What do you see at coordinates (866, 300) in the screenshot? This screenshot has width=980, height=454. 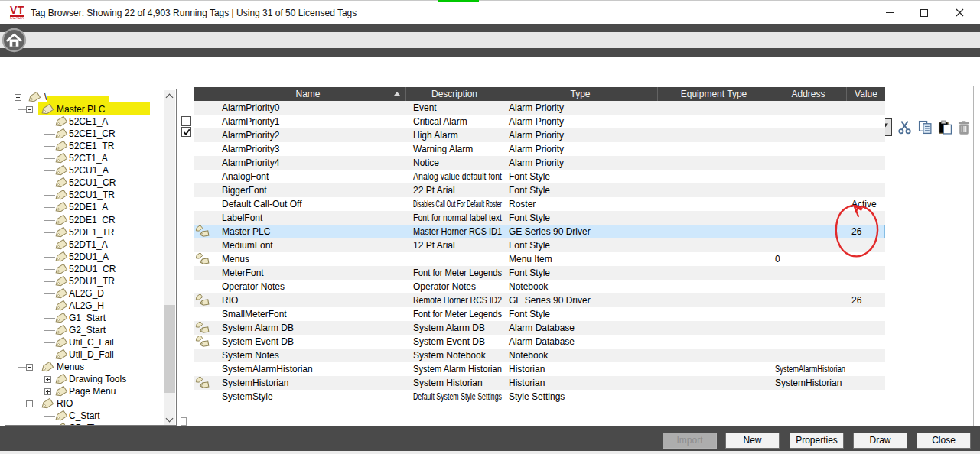 I see `cell-value: 26` at bounding box center [866, 300].